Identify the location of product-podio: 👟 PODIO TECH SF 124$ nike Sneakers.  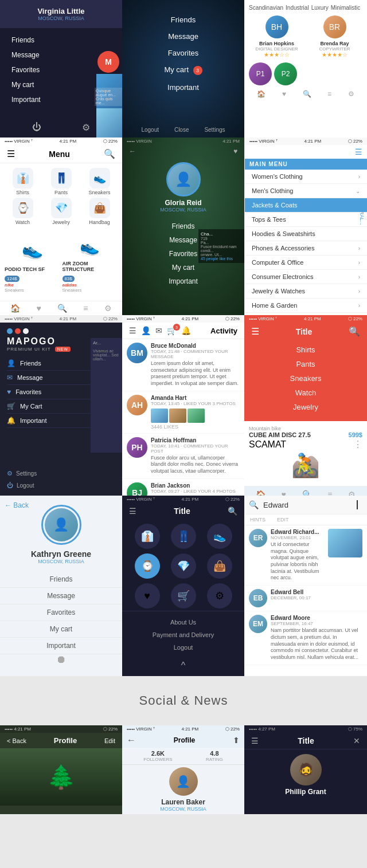
(32, 262).